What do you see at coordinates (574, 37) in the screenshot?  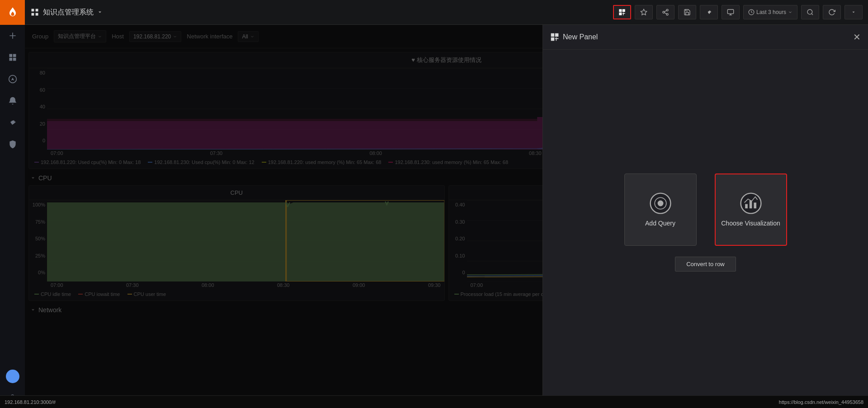 I see `new-panel-title: New Panel` at bounding box center [574, 37].